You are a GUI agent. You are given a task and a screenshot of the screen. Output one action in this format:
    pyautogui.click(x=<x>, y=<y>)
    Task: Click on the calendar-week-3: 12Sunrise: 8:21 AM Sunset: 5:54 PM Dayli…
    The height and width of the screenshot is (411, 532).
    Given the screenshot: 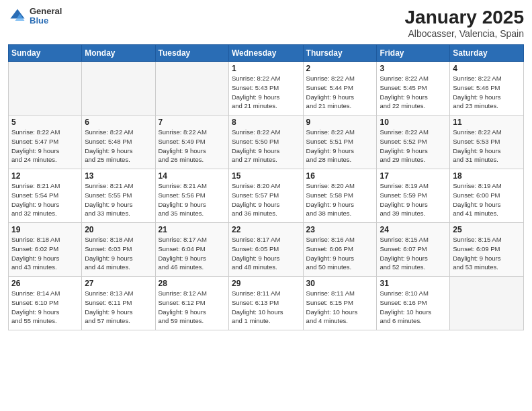 What is the action you would take?
    pyautogui.click(x=266, y=196)
    